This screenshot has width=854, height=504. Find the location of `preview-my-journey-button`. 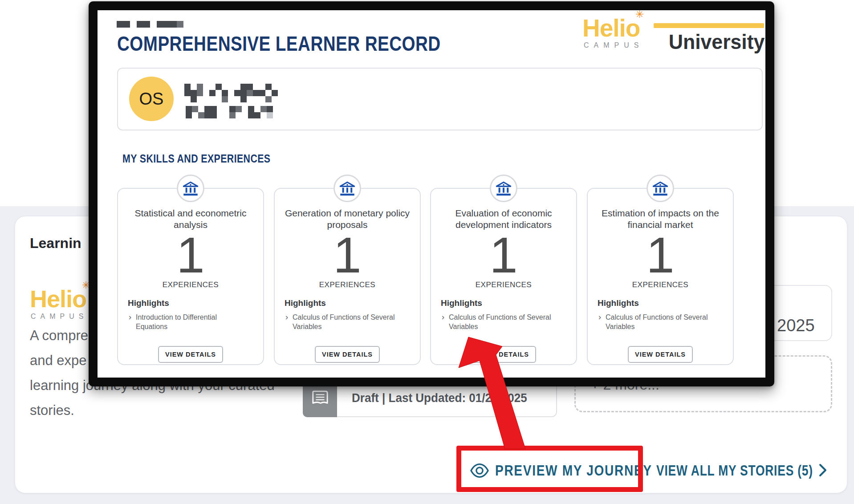

preview-my-journey-button is located at coordinates (480, 471).